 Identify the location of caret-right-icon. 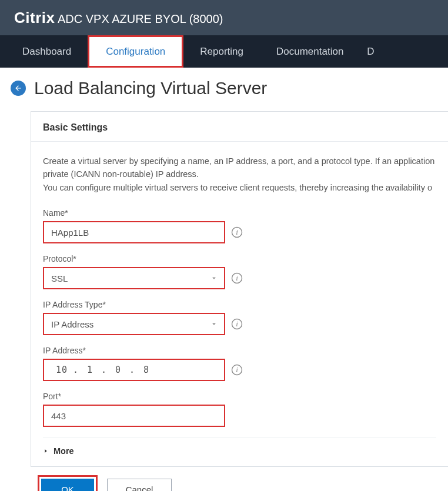
(46, 451).